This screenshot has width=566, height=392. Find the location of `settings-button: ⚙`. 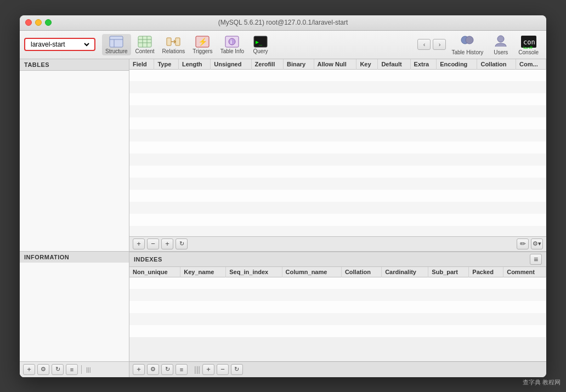

settings-button: ⚙ is located at coordinates (43, 370).